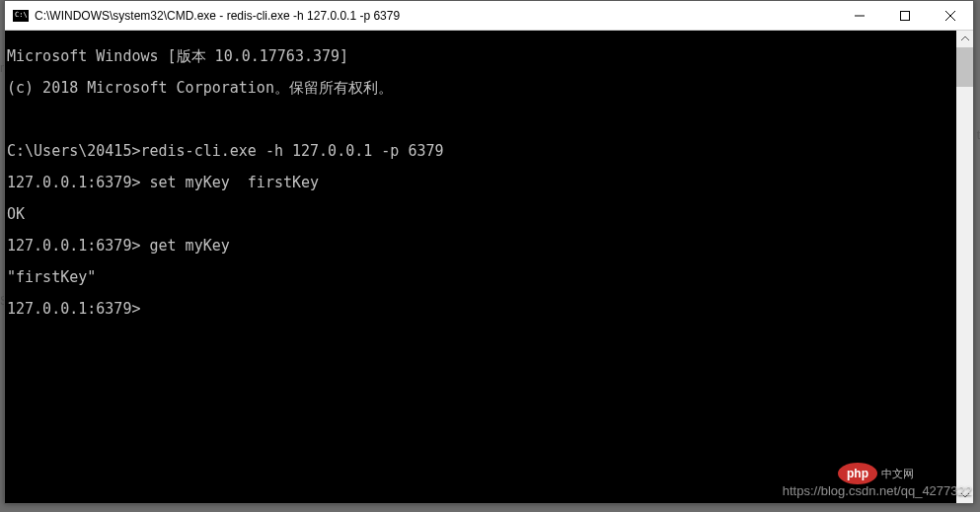  Describe the element at coordinates (217, 16) in the screenshot. I see `window-title: C:\WINDOWS\system32\CMD.exe - redis-cli.…` at that location.